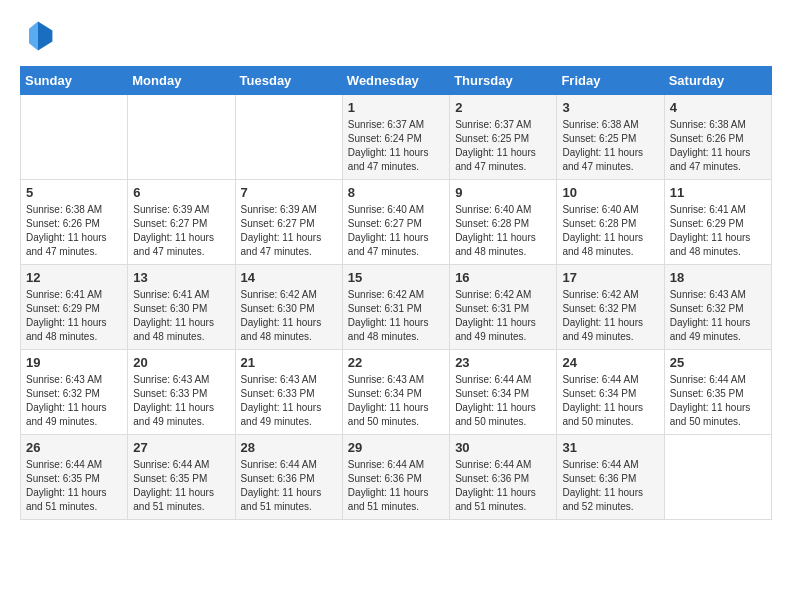 Image resolution: width=792 pixels, height=612 pixels. I want to click on calendar-cell: 7Sunrise: 6:39 AMSunset: 6:27 PMDaylight…, so click(288, 222).